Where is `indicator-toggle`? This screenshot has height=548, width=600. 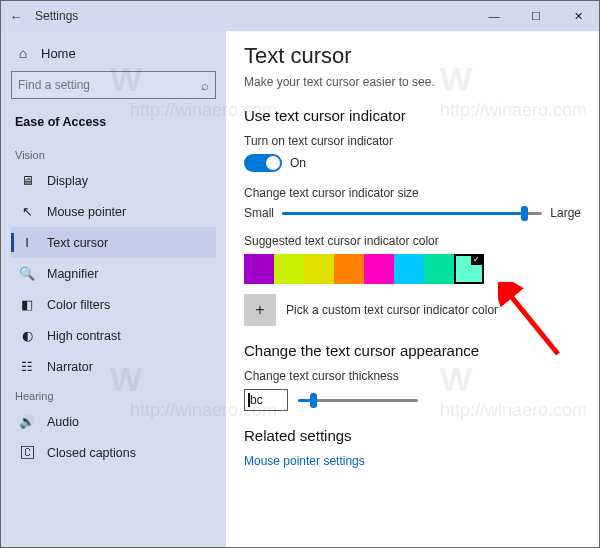
indicator-toggle is located at coordinates (263, 163).